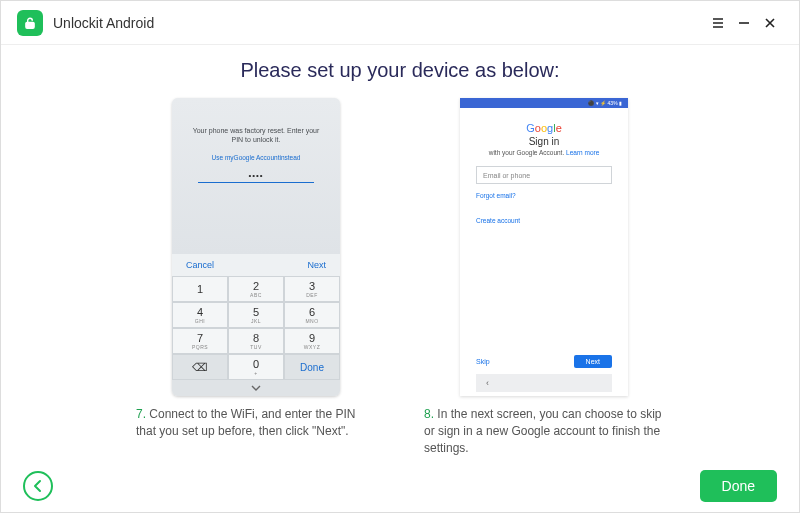  Describe the element at coordinates (256, 423) in the screenshot. I see `step-7-caption: 7. Connect to the WiFi, and enter the PI…` at that location.